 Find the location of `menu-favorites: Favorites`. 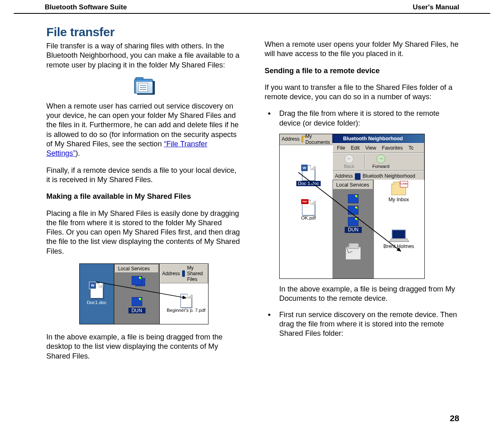

menu-favorites: Favorites is located at coordinates (393, 148).